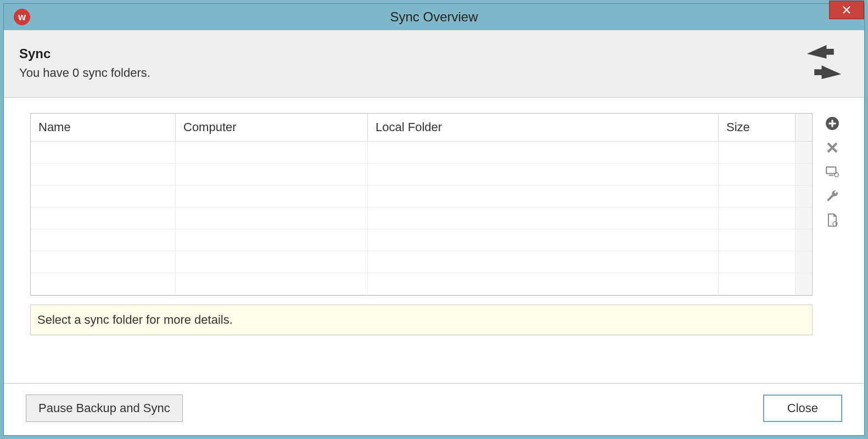 Image resolution: width=868 pixels, height=439 pixels. I want to click on header-text: Sync You have 0 sync folders., so click(85, 63).